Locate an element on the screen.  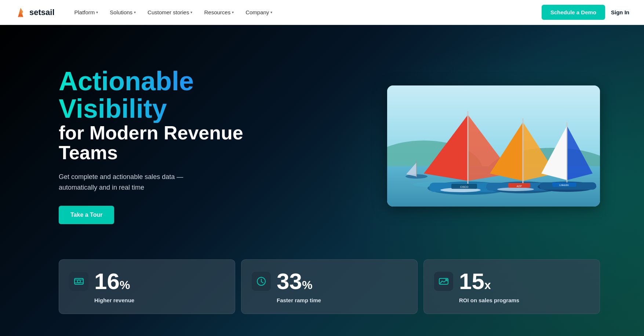
stat-label-0: Higher revenue is located at coordinates (147, 300).